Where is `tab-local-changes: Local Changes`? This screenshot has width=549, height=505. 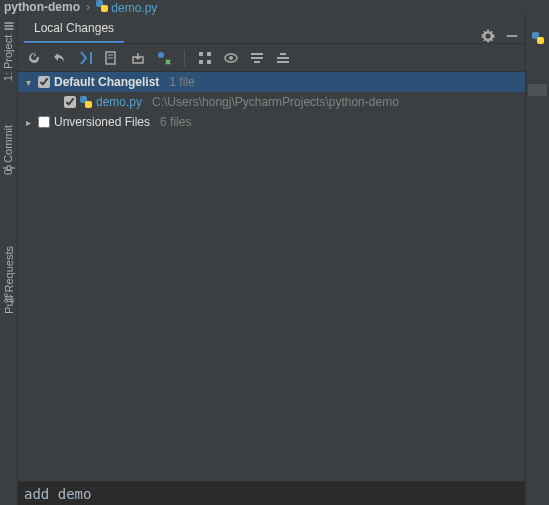 tab-local-changes: Local Changes is located at coordinates (74, 30).